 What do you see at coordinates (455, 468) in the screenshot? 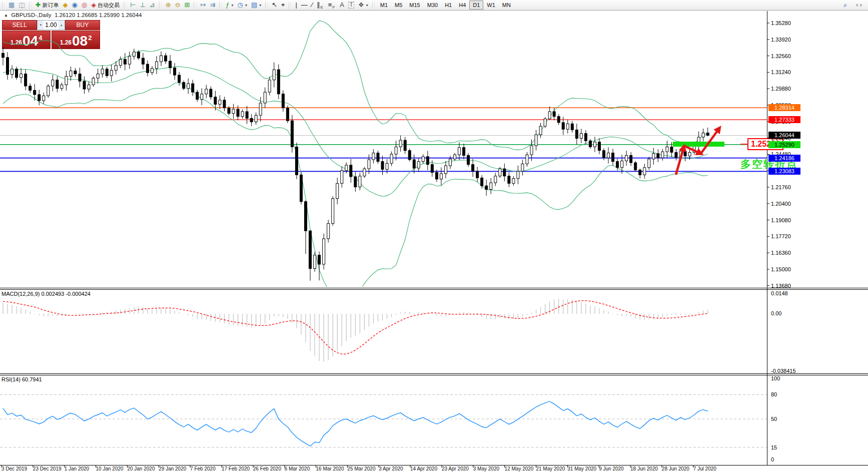
I see `date-label: 23 Apr 2020` at bounding box center [455, 468].